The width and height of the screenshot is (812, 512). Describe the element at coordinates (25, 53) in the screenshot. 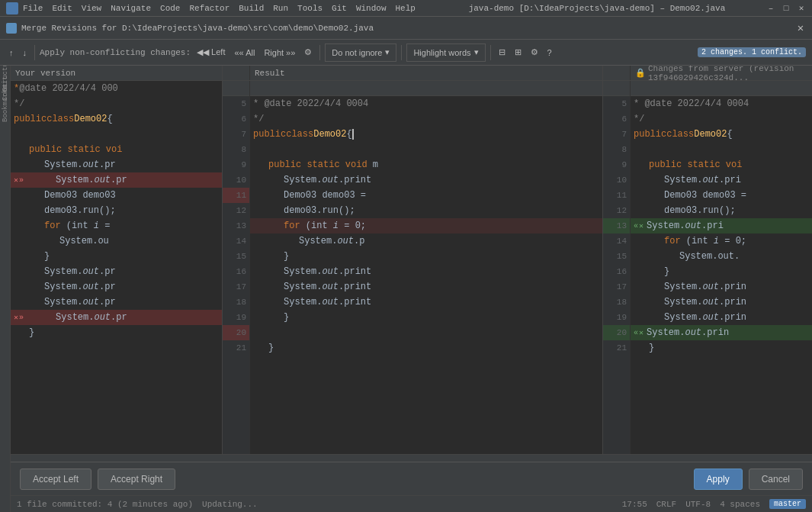

I see `navigate-down-button: ↓` at that location.